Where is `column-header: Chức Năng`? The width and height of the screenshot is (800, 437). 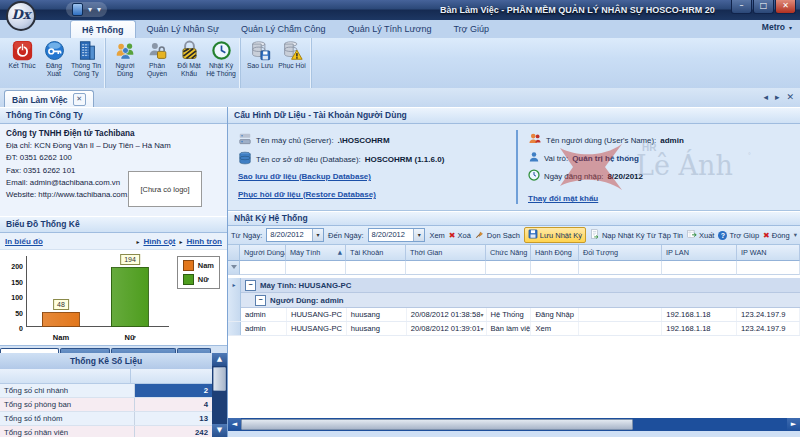
column-header: Chức Năng is located at coordinates (508, 253).